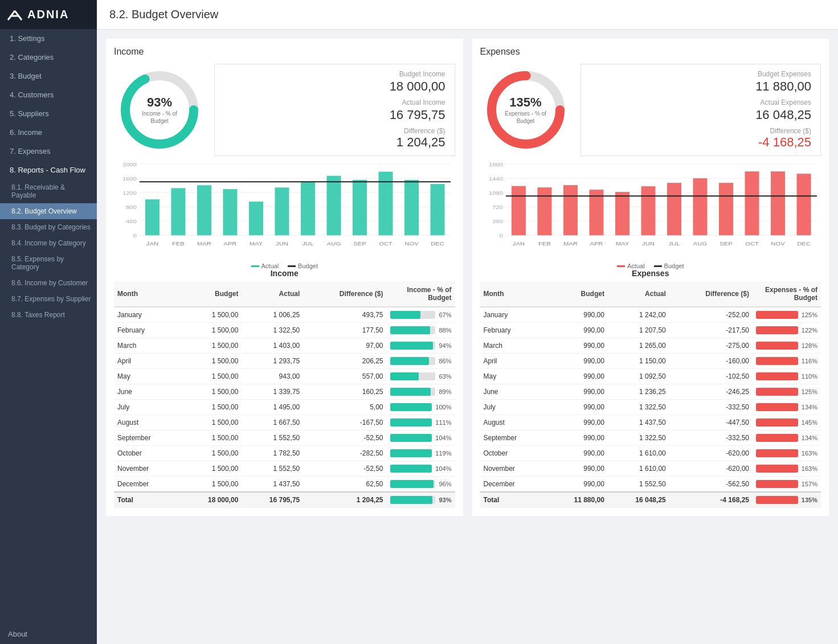 The width and height of the screenshot is (838, 644). Describe the element at coordinates (651, 377) in the screenshot. I see `table-row: May 990,00 1 092,50 -102,50 110%` at that location.